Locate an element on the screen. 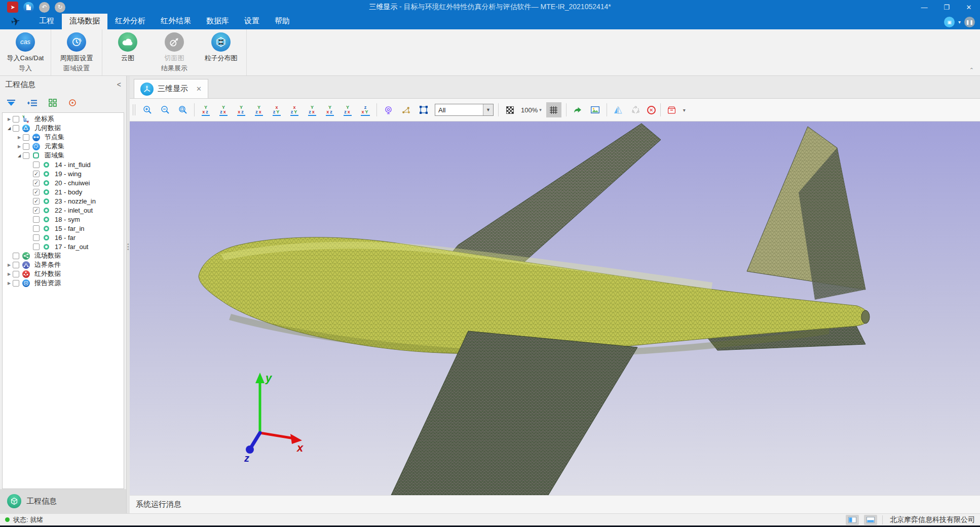  view-iso-2-icon: Yxz is located at coordinates (330, 110).